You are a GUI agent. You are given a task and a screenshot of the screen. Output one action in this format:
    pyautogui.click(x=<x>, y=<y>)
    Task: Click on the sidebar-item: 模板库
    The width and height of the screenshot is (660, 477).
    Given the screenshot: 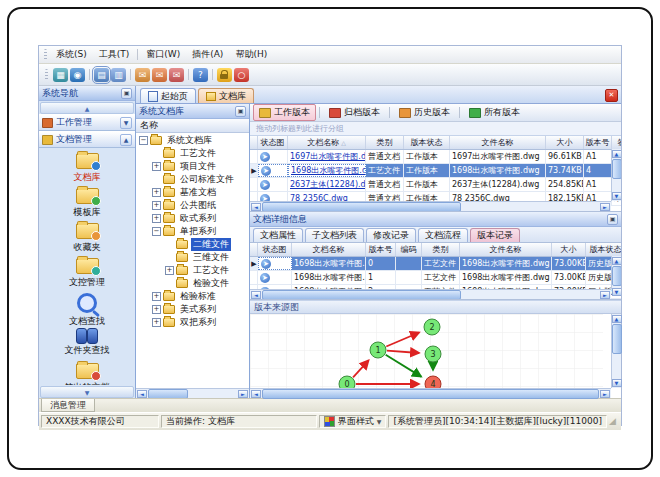 What is the action you would take?
    pyautogui.click(x=87, y=206)
    